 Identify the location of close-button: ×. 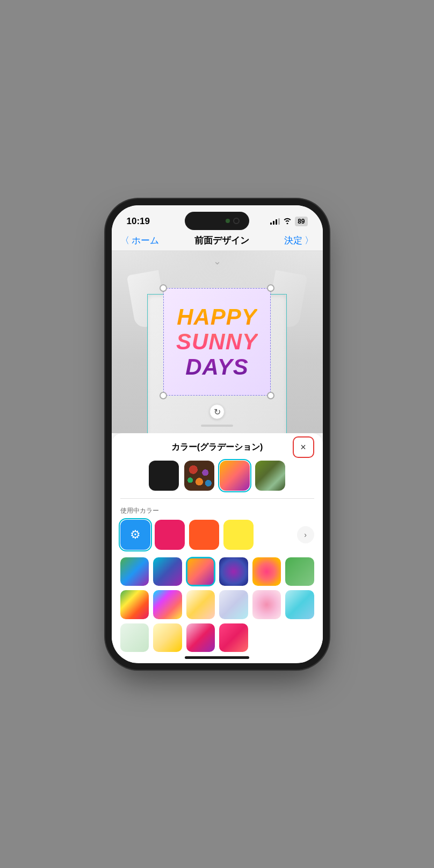
(303, 447).